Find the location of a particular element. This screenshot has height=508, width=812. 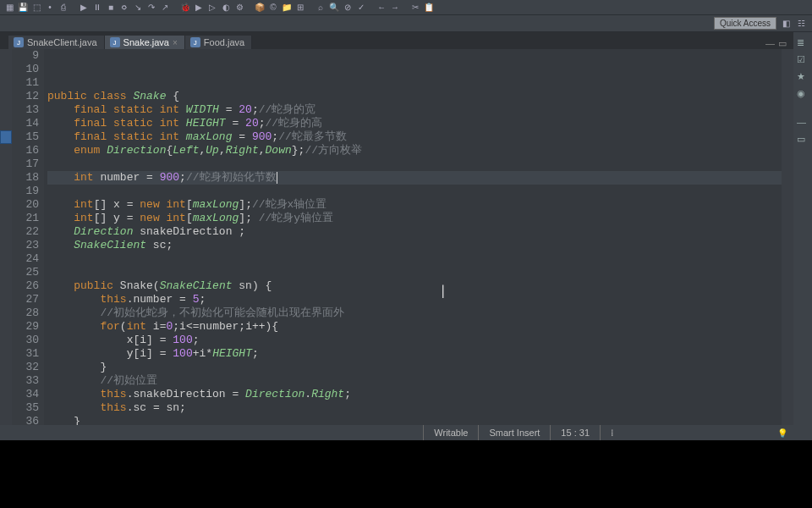

new-class-icon: © is located at coordinates (273, 8).